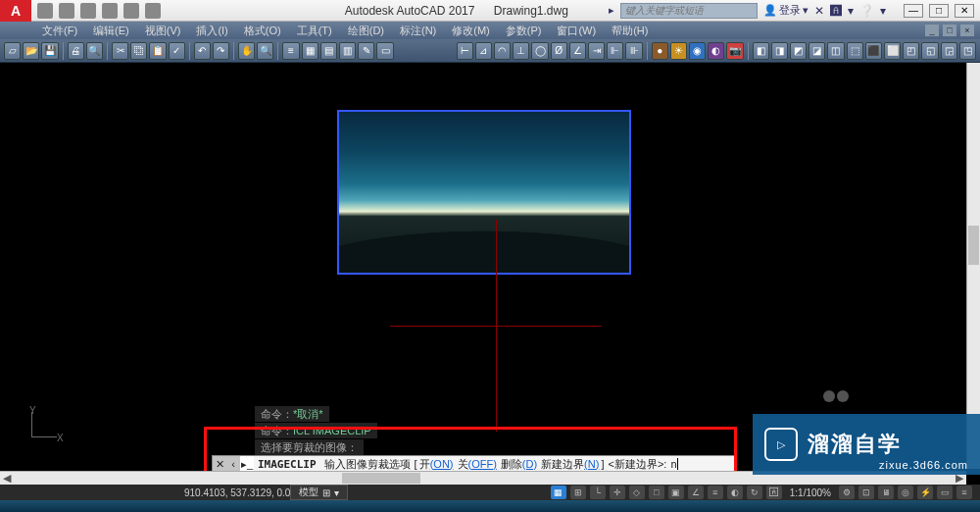  Describe the element at coordinates (31, 51) in the screenshot. I see `toolbar-open-icon: 📂` at that location.